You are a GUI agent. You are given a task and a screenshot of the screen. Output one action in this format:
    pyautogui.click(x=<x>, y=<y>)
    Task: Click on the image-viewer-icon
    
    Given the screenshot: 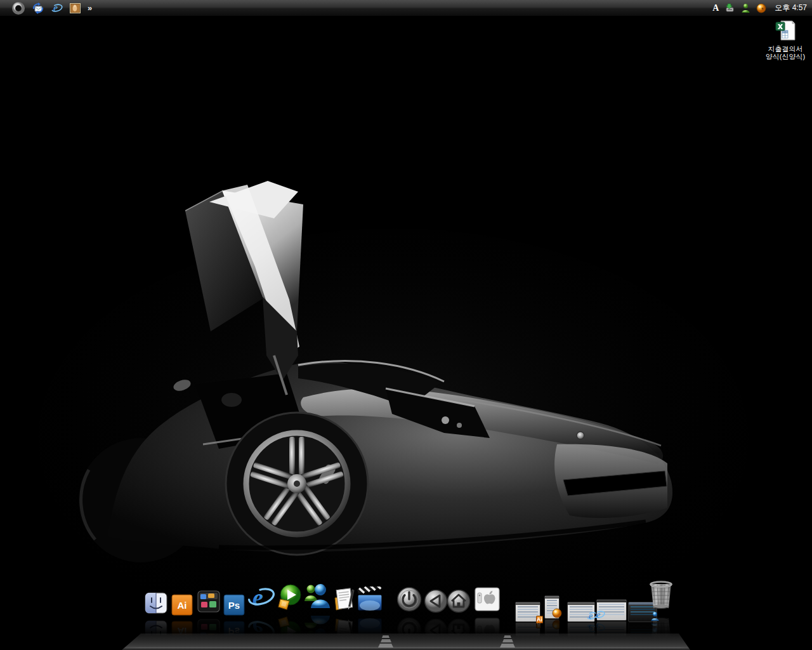 What is the action you would take?
    pyautogui.click(x=75, y=8)
    